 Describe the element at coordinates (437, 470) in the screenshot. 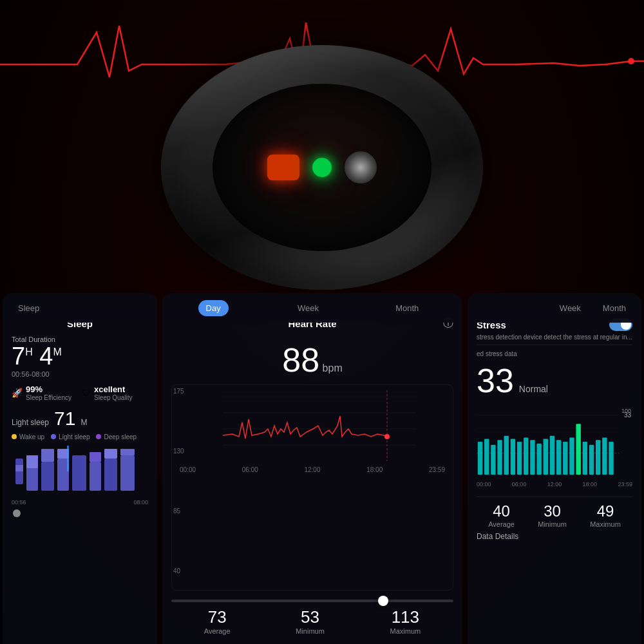

I see `heart-time-4: 23:59` at that location.